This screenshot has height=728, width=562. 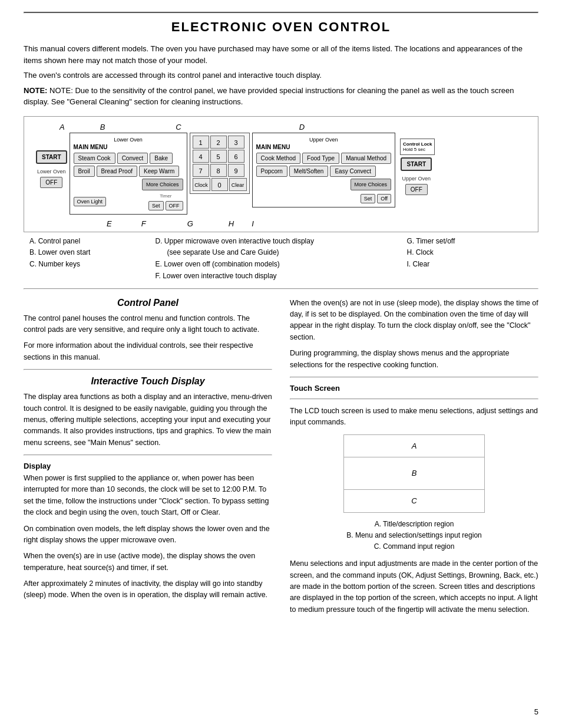 I want to click on intro-line1: This manual covers different models. The…, so click(x=281, y=54).